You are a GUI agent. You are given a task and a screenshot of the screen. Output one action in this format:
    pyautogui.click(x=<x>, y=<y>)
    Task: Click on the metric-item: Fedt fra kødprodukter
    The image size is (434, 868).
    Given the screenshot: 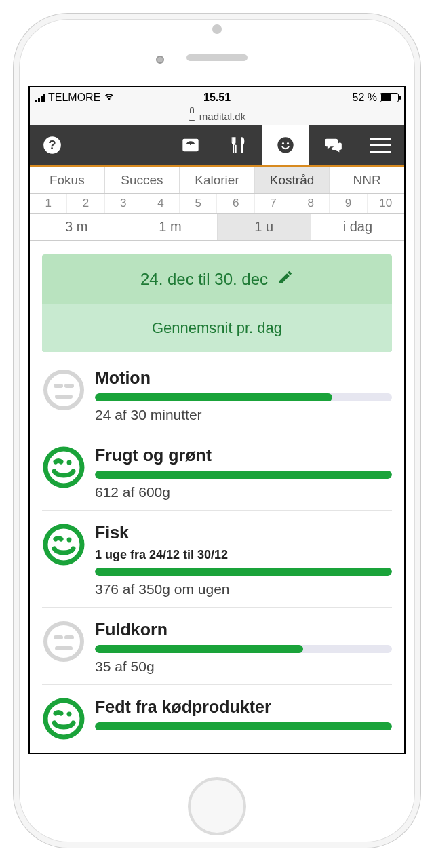 What is the action you would take?
    pyautogui.click(x=217, y=719)
    